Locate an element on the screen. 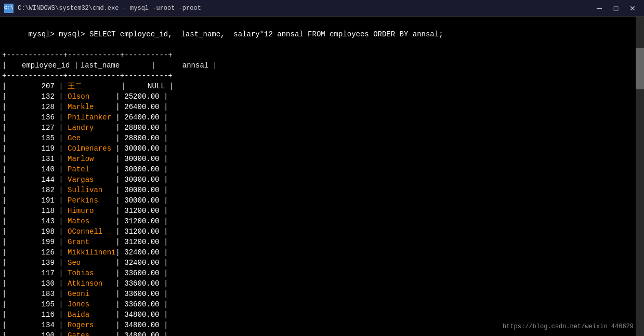 This screenshot has height=336, width=644. cell-annsal: 32400.00 is located at coordinates (142, 252).